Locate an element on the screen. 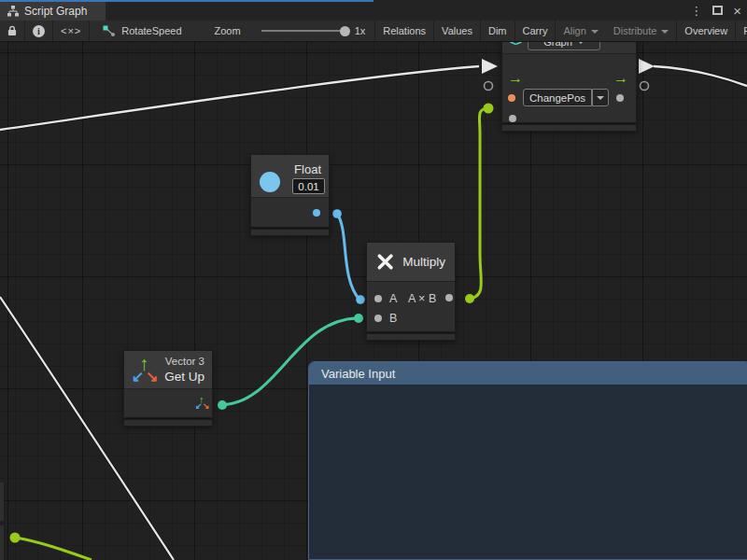  multiply-icon is located at coordinates (385, 261).